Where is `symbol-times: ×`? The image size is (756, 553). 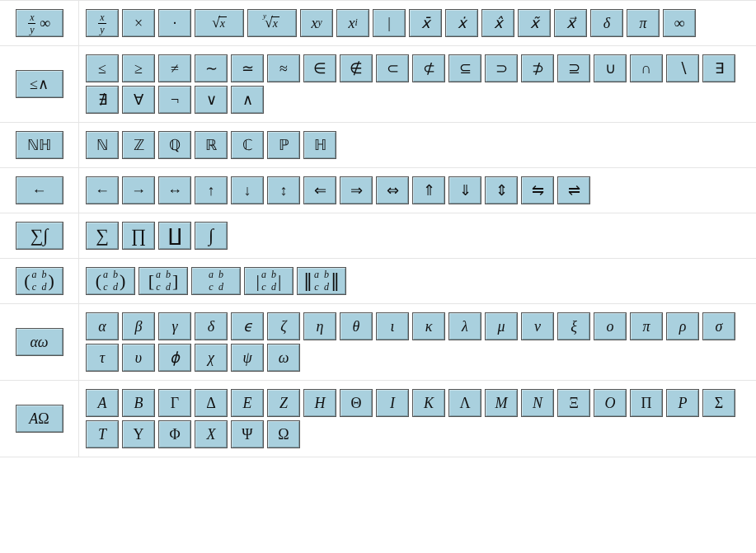 symbol-times: × is located at coordinates (139, 23).